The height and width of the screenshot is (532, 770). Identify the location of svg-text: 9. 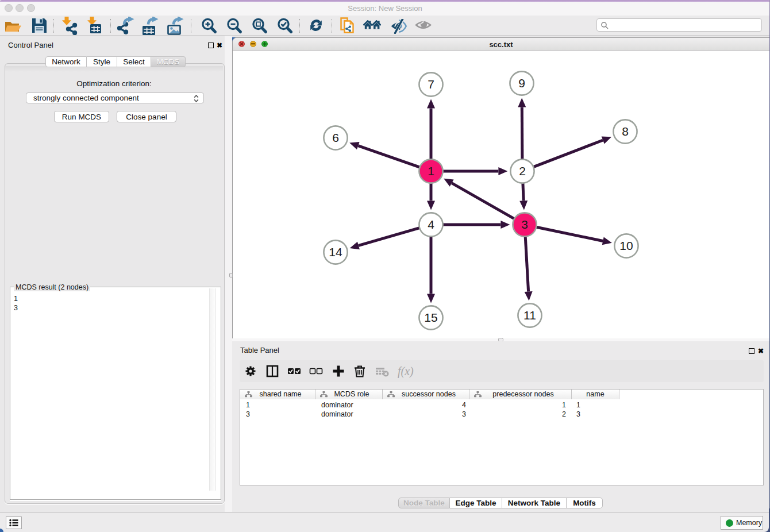
(522, 83).